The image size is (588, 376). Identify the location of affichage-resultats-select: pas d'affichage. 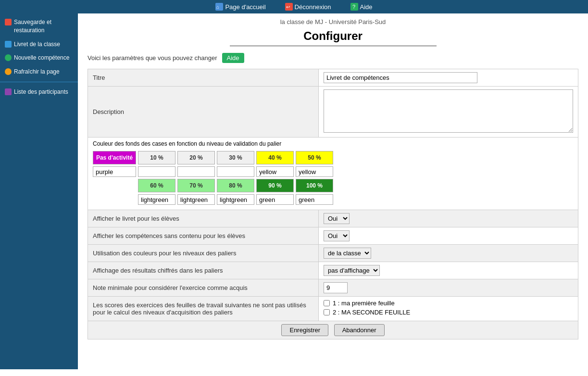
(352, 270).